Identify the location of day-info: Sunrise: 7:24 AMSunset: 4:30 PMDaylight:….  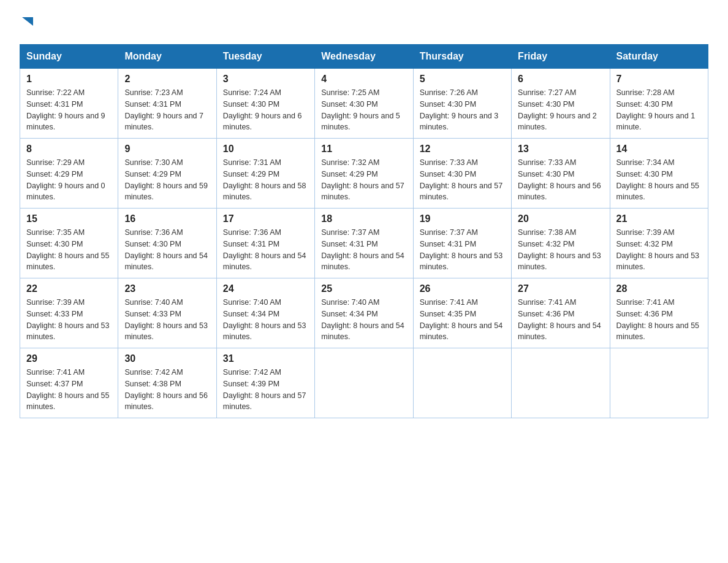
(266, 110).